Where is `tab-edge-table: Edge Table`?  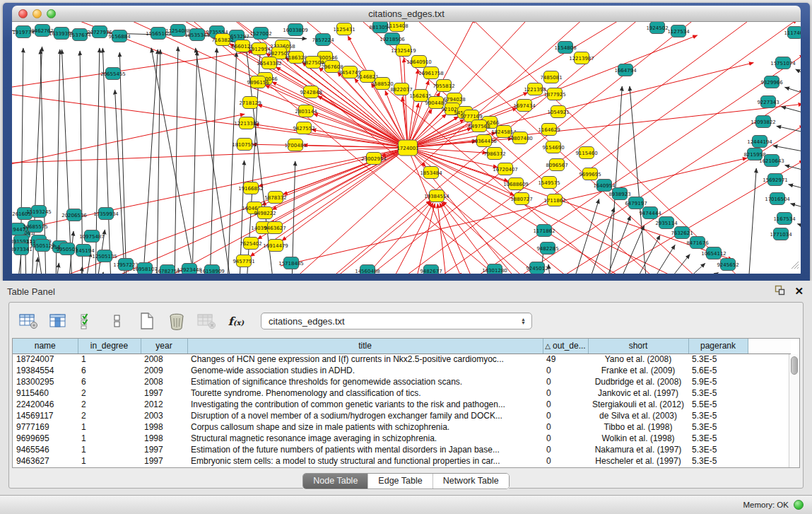
tab-edge-table: Edge Table is located at coordinates (400, 481).